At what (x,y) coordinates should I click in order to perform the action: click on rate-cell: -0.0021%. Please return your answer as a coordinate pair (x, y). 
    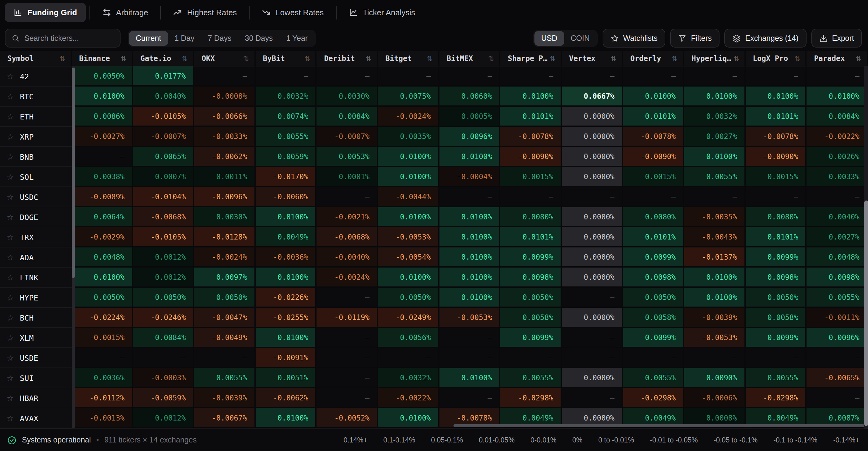
    Looking at the image, I should click on (347, 217).